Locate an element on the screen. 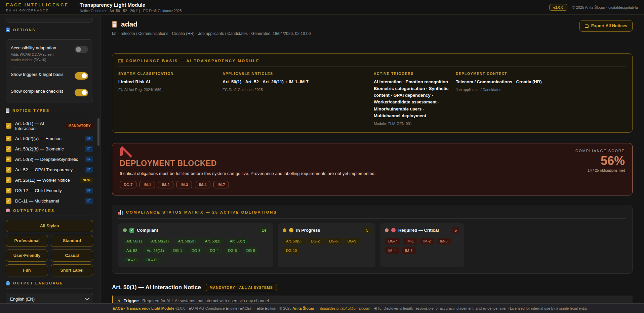  accessibility-icon is located at coordinates (8, 30).